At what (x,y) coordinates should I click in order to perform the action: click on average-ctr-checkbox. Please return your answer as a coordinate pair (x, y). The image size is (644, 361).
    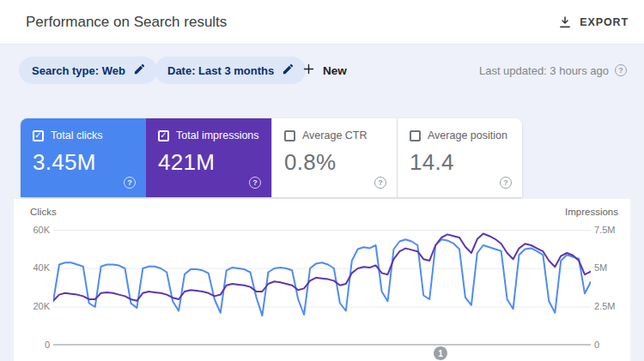
    Looking at the image, I should click on (290, 135).